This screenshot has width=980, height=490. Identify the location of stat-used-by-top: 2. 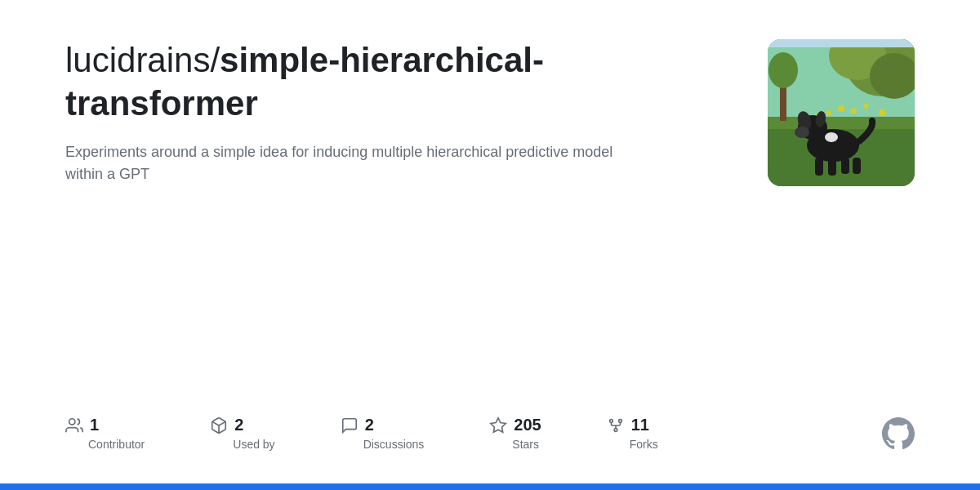
(227, 425).